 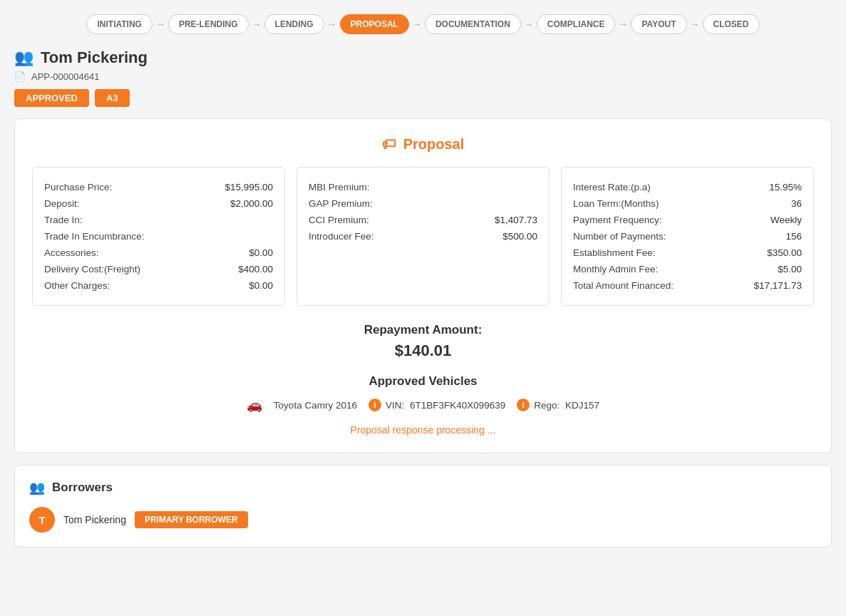 What do you see at coordinates (158, 237) in the screenshot?
I see `trade-in-encumbrance-row: Trade In Encumbrance:` at bounding box center [158, 237].